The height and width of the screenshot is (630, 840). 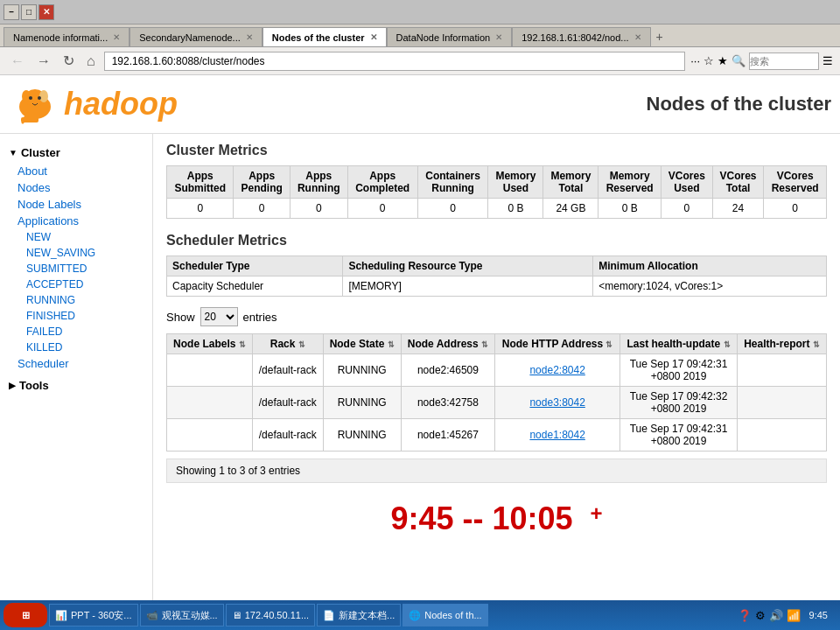 What do you see at coordinates (25, 615) in the screenshot?
I see `start-button: ⊞` at bounding box center [25, 615].